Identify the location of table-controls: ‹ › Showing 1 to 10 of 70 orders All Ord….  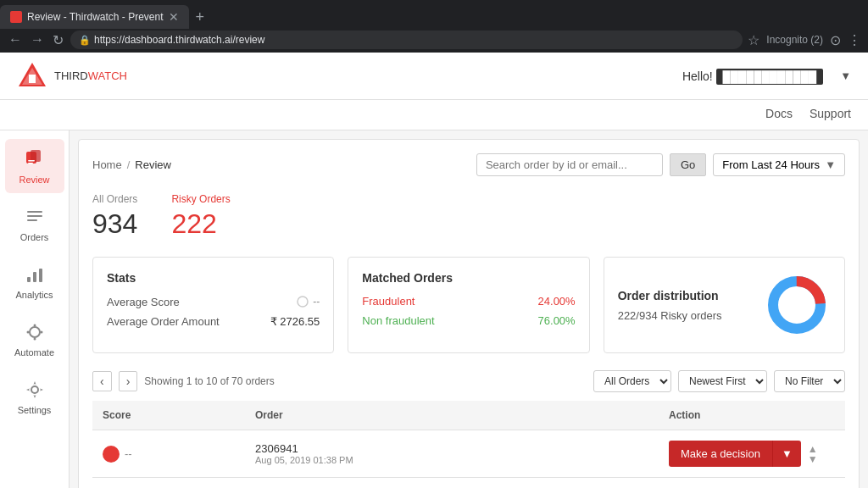
(469, 381).